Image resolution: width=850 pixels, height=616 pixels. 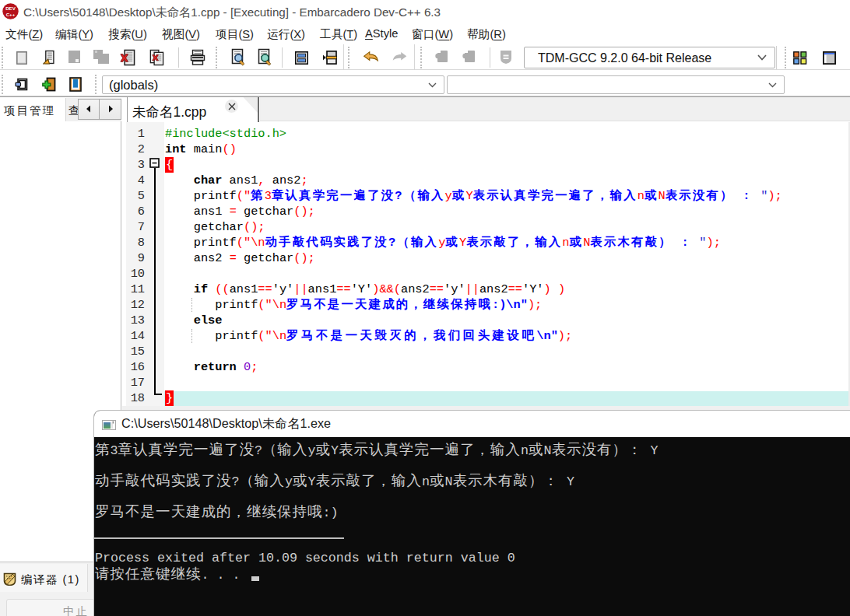 What do you see at coordinates (11, 8) in the screenshot?
I see `svg-text: DEV` at bounding box center [11, 8].